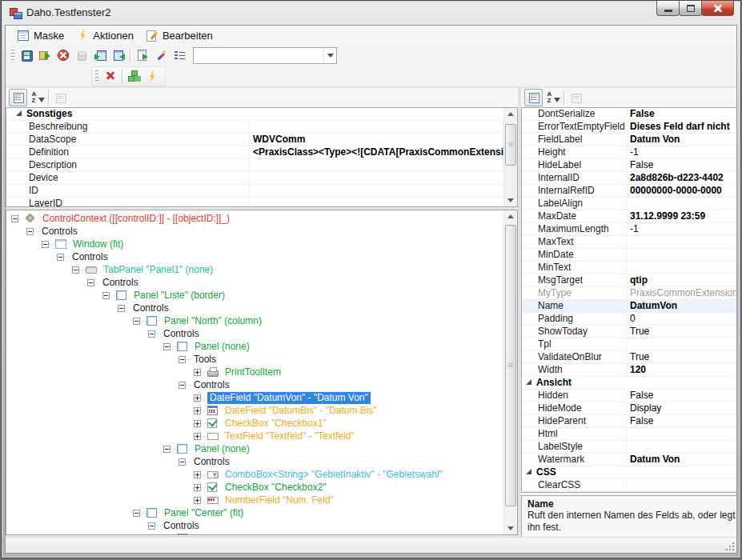  Describe the element at coordinates (681, 126) in the screenshot. I see `property-value: Dieses Feld darf nicht` at that location.